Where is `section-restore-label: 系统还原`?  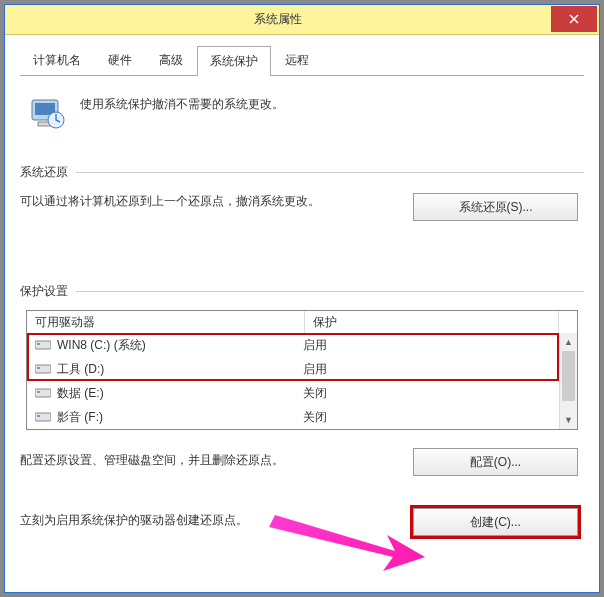 section-restore-label: 系统还原 is located at coordinates (44, 172).